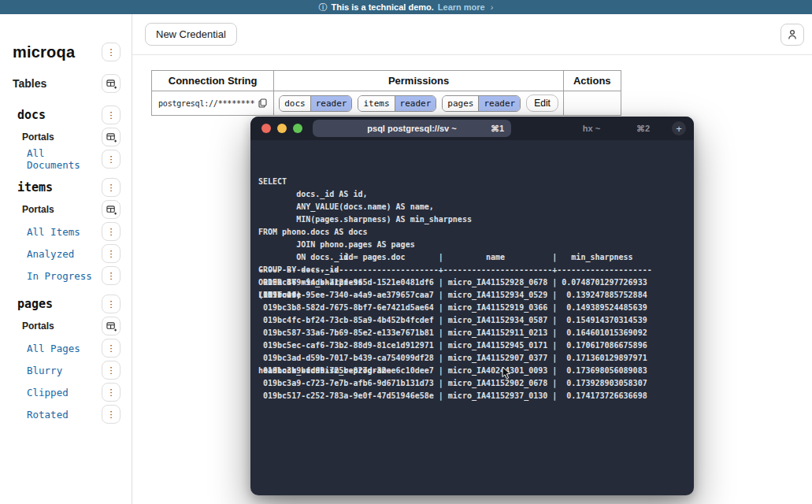 Image resolution: width=812 pixels, height=504 pixels. Describe the element at coordinates (47, 414) in the screenshot. I see `sidebar-portal-rotated: Rotated` at that location.